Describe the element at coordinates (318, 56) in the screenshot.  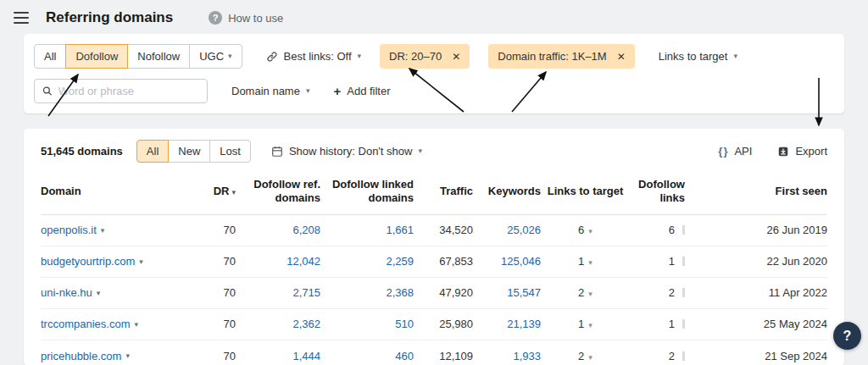
I see `best-links-label: Best links: Off` at that location.